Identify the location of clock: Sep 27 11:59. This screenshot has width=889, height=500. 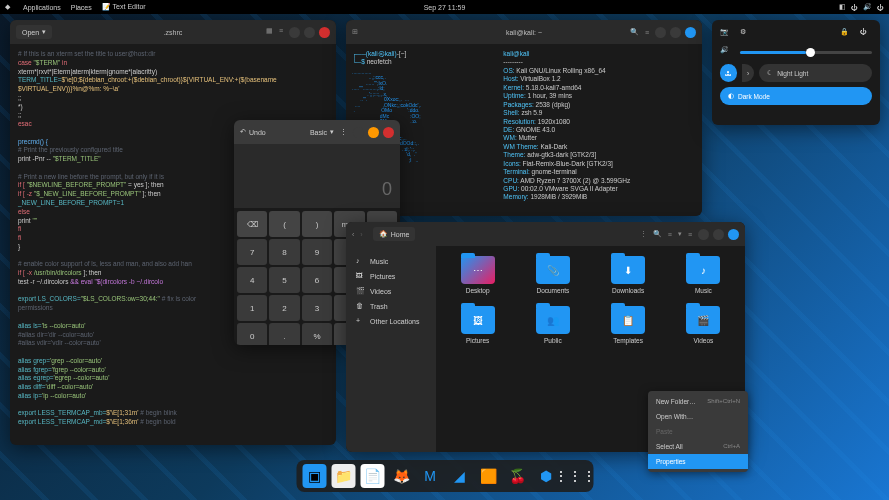
(445, 8).